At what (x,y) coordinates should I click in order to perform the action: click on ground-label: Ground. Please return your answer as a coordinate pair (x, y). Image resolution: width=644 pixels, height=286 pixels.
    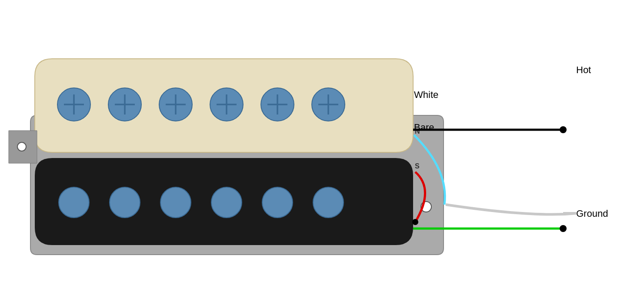
    Looking at the image, I should click on (592, 214).